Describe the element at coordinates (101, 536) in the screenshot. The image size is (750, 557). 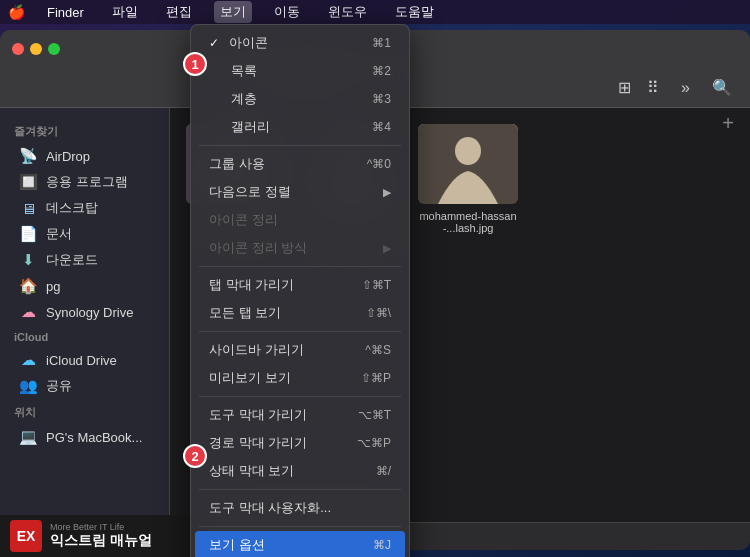
I see `ex-text: More Better IT Life 익스트림 매뉴얼` at that location.